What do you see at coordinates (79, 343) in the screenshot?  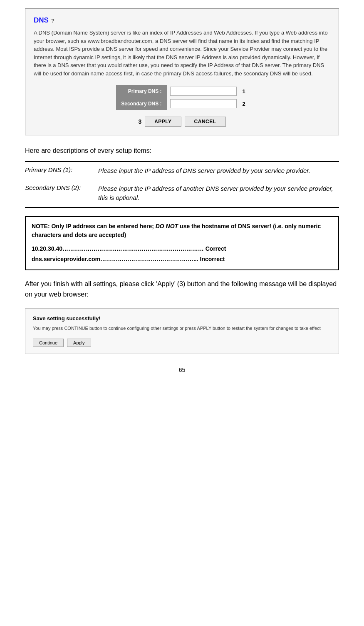 I see `success-apply-button: Apply` at bounding box center [79, 343].